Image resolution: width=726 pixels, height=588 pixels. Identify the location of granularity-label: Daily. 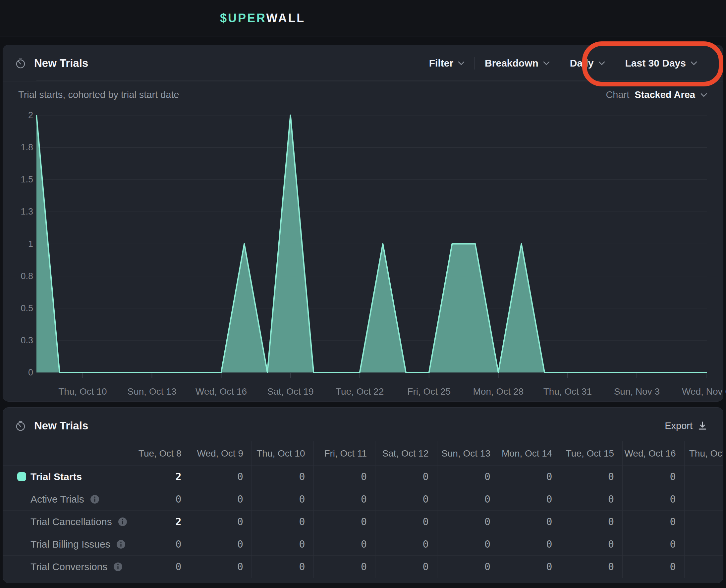
(582, 63).